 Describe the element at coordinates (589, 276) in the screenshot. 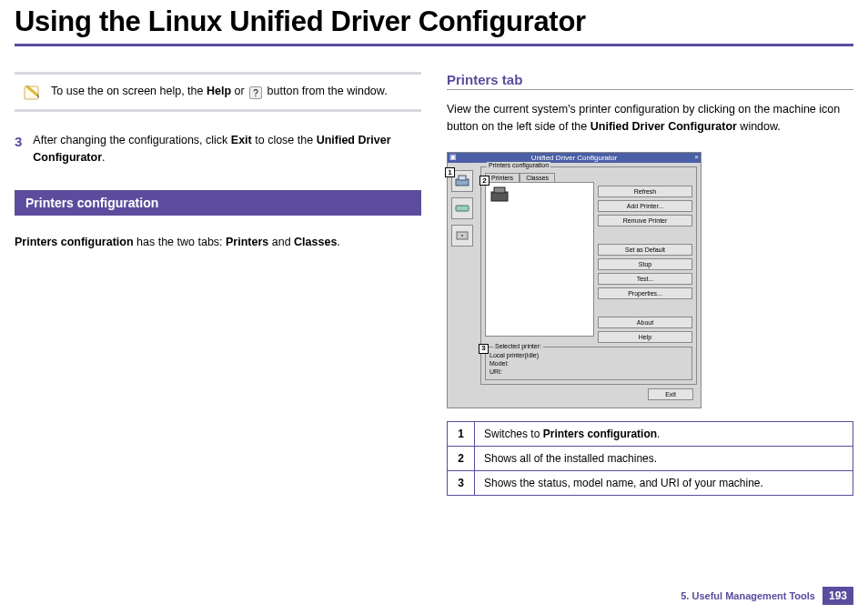

I see `mock-config-group: Printers configuration 2 Printers Classe…` at that location.